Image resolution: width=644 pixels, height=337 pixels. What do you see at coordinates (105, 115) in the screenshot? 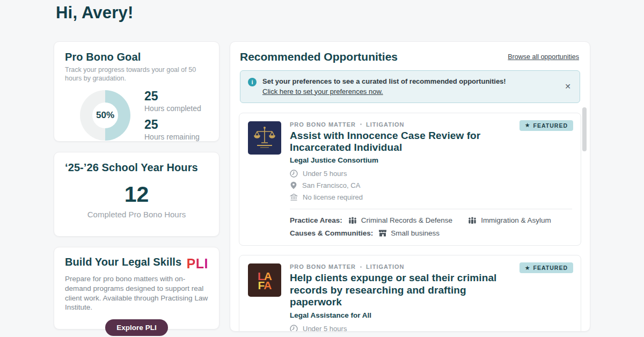
I see `goal-percent-label: 50%` at bounding box center [105, 115].